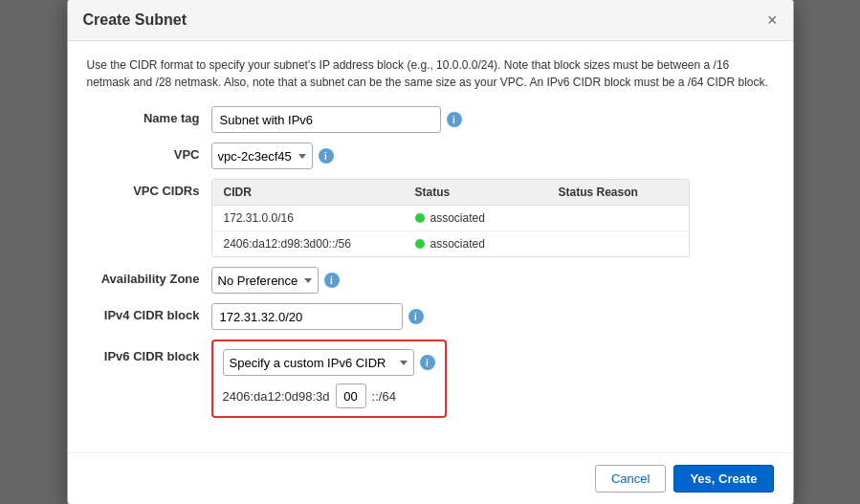 The width and height of the screenshot is (860, 504). Describe the element at coordinates (385, 396) in the screenshot. I see `ipv6-suffix-text: ::/64` at that location.